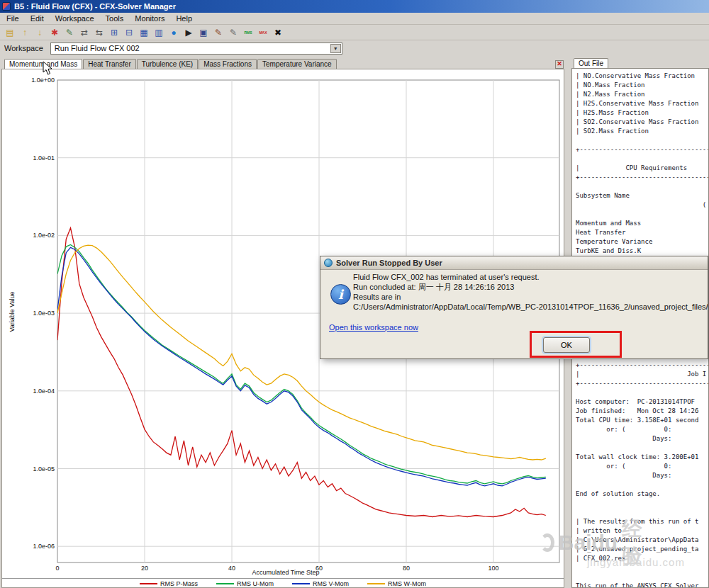 The width and height of the screenshot is (709, 588). Describe the element at coordinates (591, 64) in the screenshot. I see `tab-out-file: Out File` at that location.